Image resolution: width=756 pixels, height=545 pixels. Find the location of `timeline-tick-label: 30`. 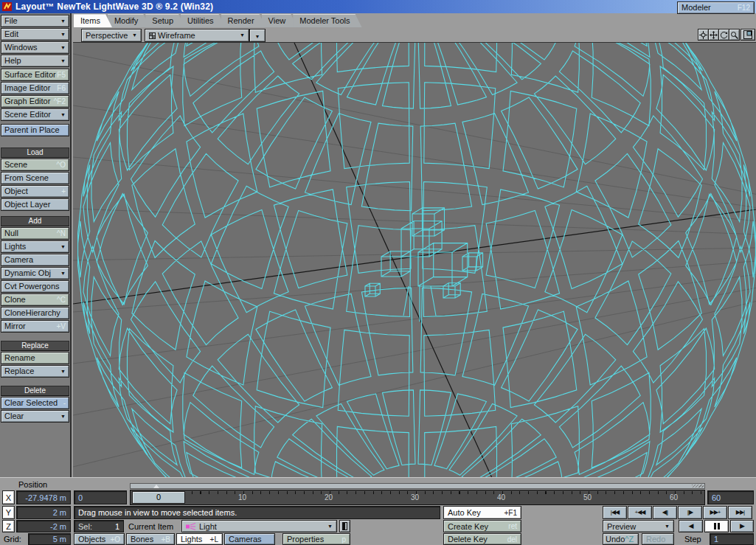

timeline-tick-label: 30 is located at coordinates (415, 497).